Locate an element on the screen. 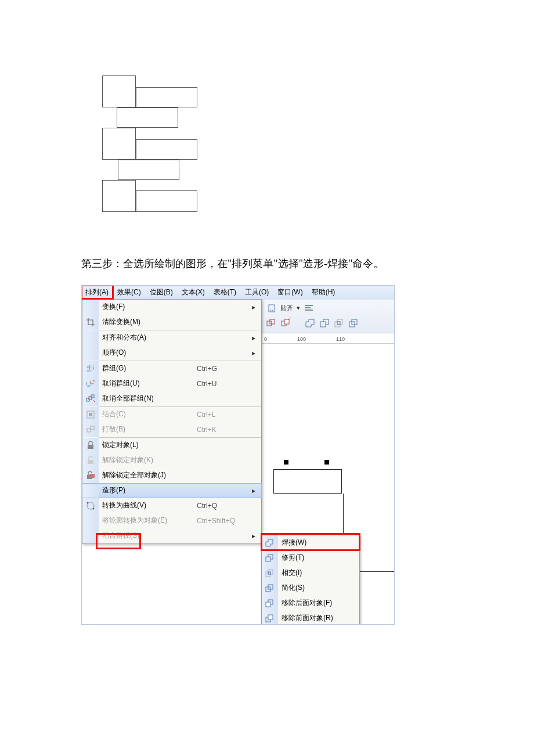  submenu-item: 移除后面对象(F) is located at coordinates (311, 603).